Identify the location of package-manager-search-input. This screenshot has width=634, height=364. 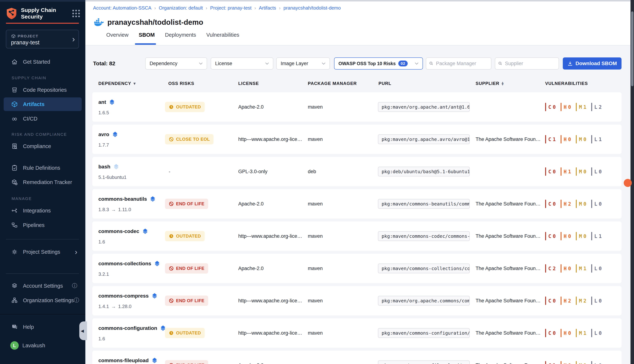
(462, 64).